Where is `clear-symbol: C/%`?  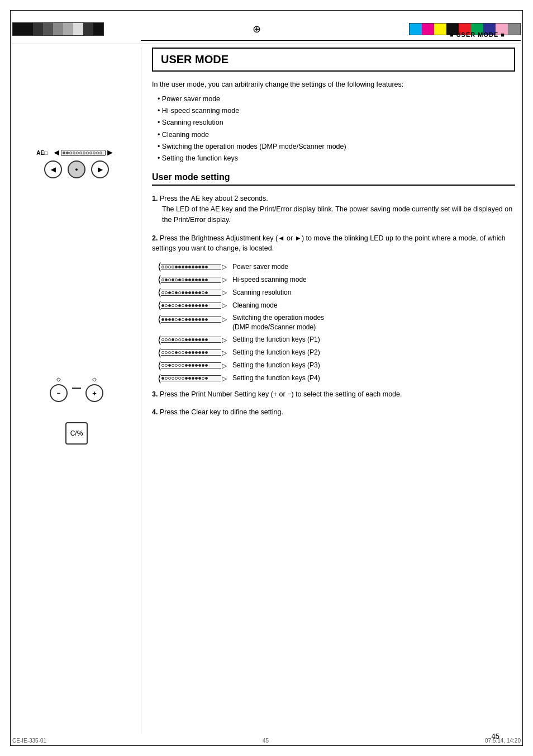
clear-symbol: C/% is located at coordinates (77, 433).